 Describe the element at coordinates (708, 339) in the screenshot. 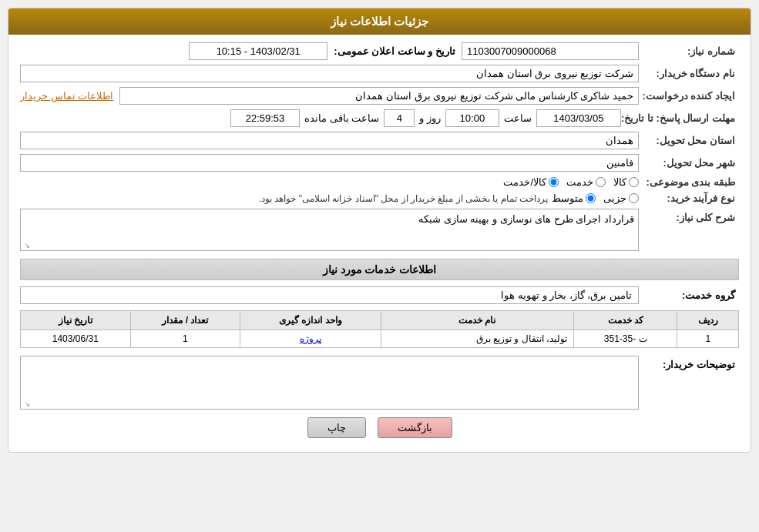

I see `cell-row: 1` at that location.